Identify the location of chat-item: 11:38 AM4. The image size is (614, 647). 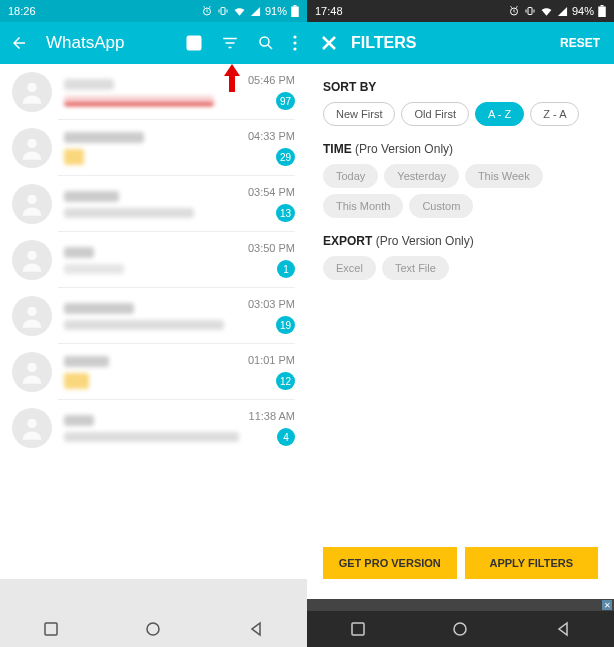
(154, 428).